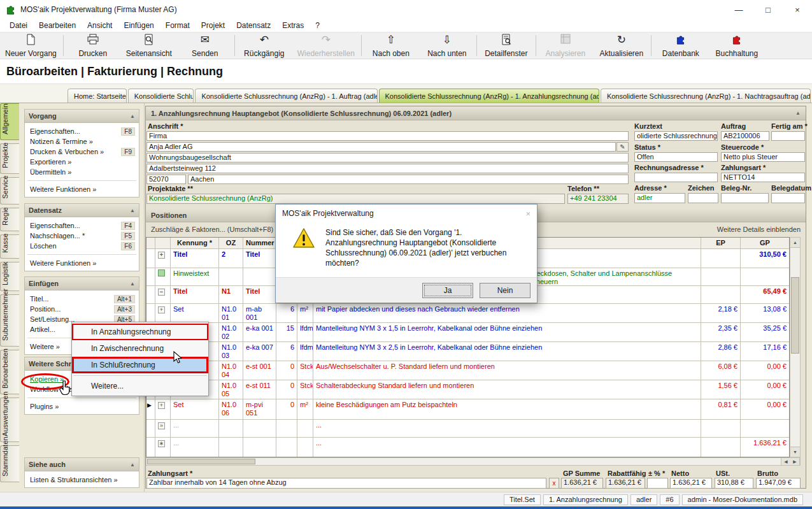 The width and height of the screenshot is (812, 509). What do you see at coordinates (97, 96) in the screenshot?
I see `tab-home-startseite: Home: Startseite` at bounding box center [97, 96].